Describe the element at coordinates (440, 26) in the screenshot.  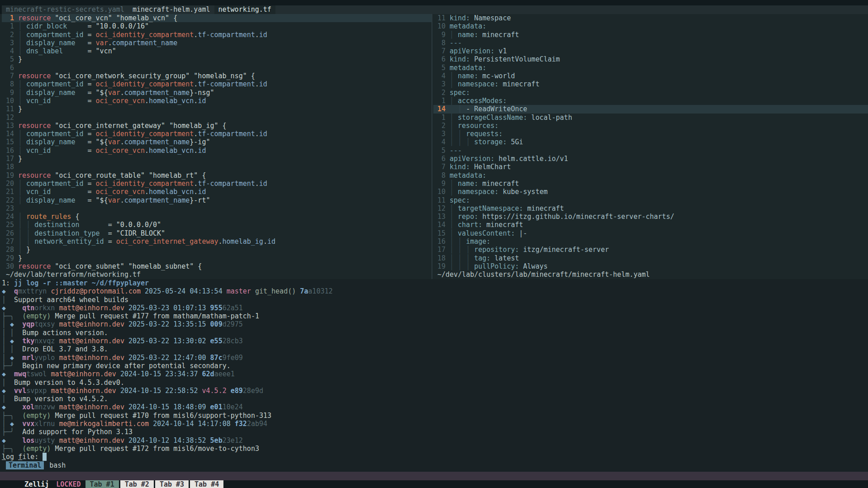
I see `line-number: 10` at that location.